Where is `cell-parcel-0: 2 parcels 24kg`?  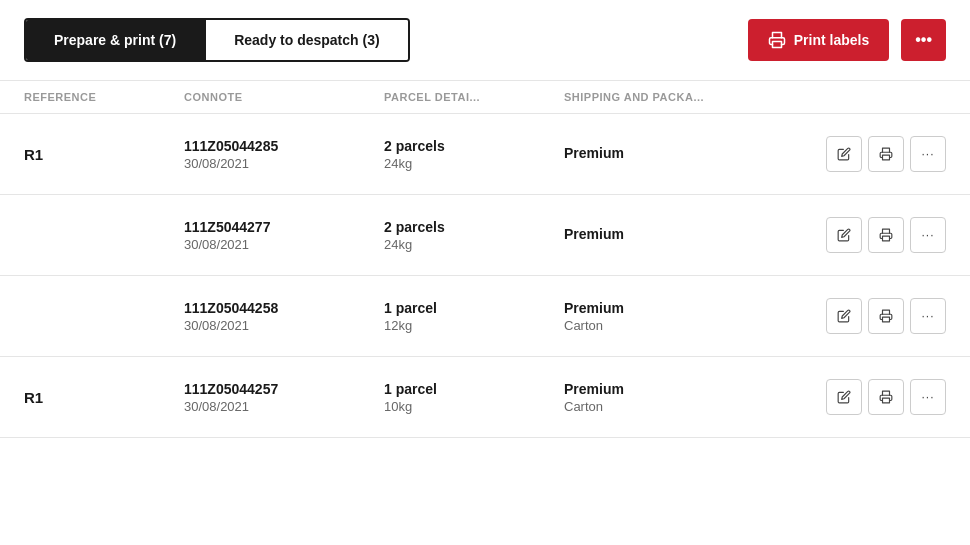
cell-parcel-0: 2 parcels 24kg is located at coordinates (474, 154).